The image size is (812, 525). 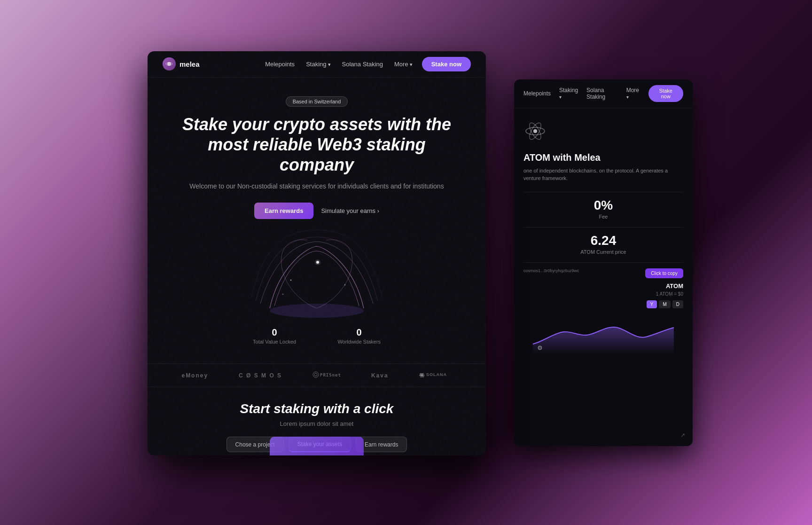 I want to click on copy-address-button: Click to copy, so click(x=664, y=274).